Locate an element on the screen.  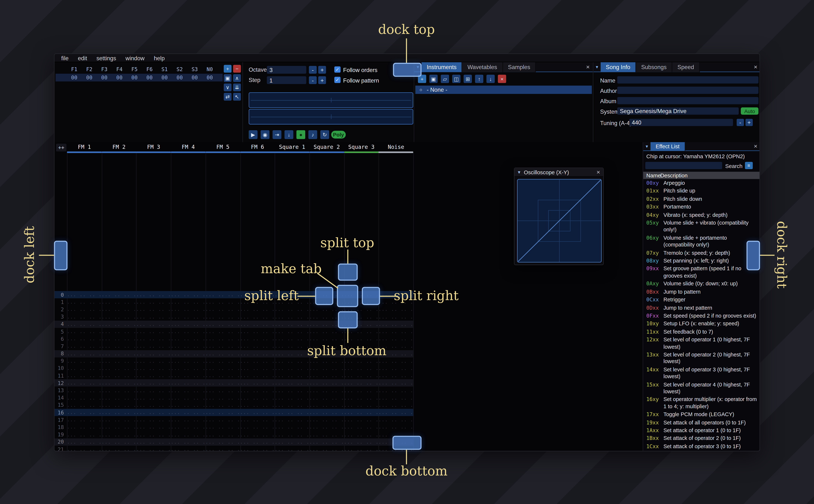
effect-row: 02xxPitch slide down is located at coordinates (702, 199).